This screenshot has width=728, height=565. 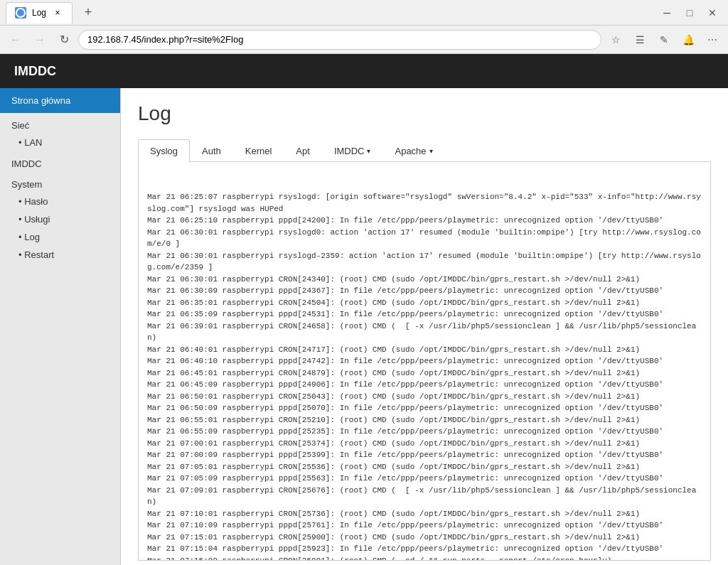 What do you see at coordinates (424, 479) in the screenshot?
I see `log-line: Mar 21 07:05:09 raspberrypi pppd[25563]:…` at bounding box center [424, 479].